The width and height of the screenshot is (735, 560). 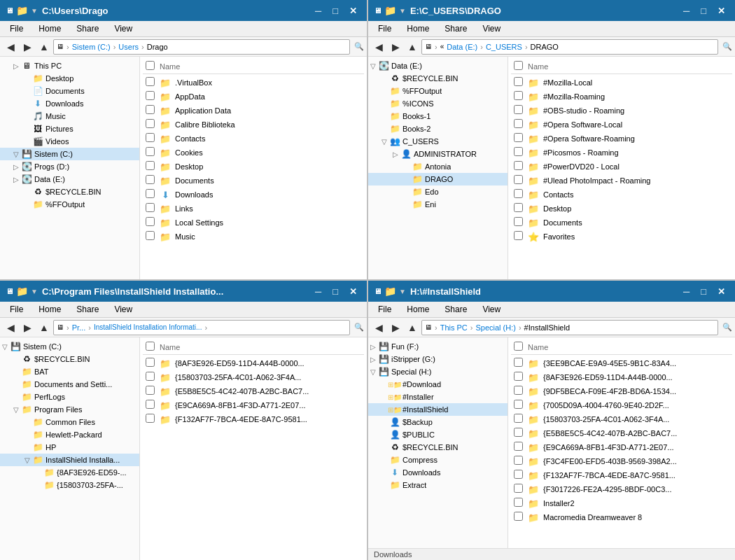 What do you see at coordinates (438, 78) in the screenshot?
I see `tree-recycle-e: ♻ $RECYCLE.BIN` at bounding box center [438, 78].